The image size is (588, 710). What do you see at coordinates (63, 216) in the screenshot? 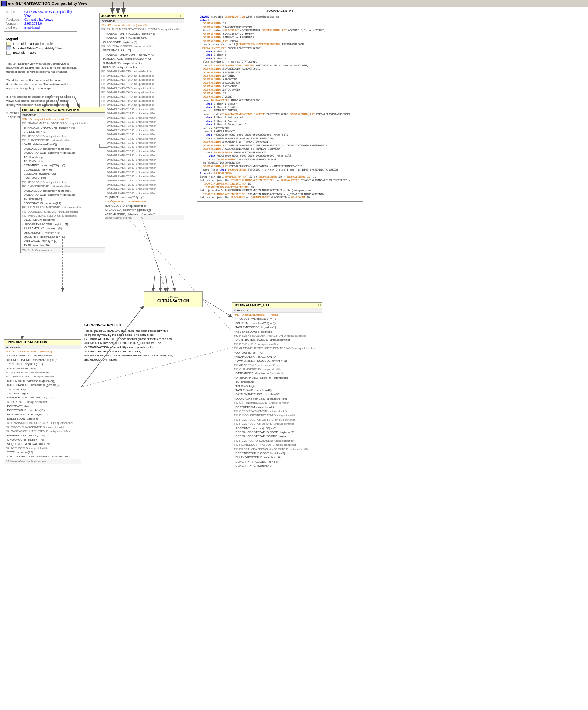
I see `ftli-tgtlineitemid: FK TARGETLINEITEMID uniqueidentifier` at bounding box center [63, 216].